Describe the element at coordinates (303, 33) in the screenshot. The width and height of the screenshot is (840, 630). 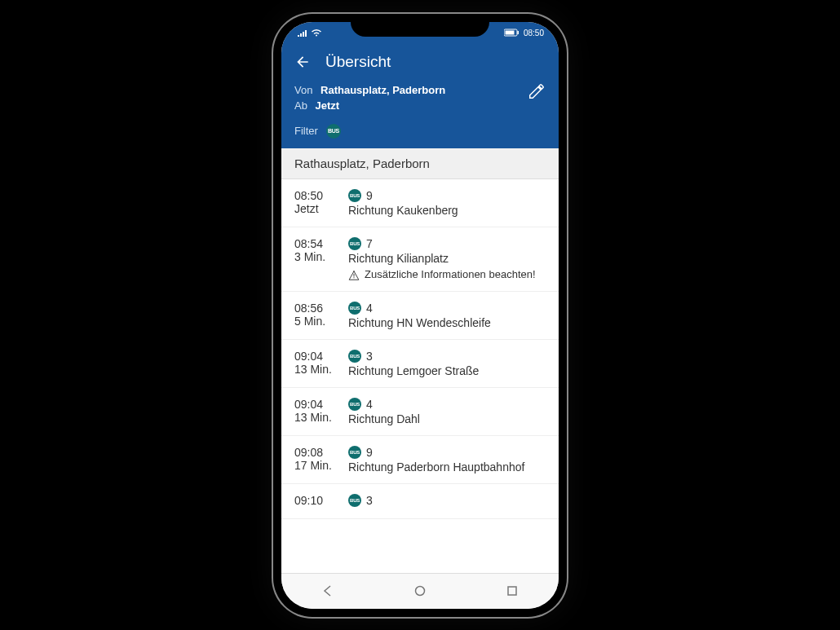
I see `signal-icon` at that location.